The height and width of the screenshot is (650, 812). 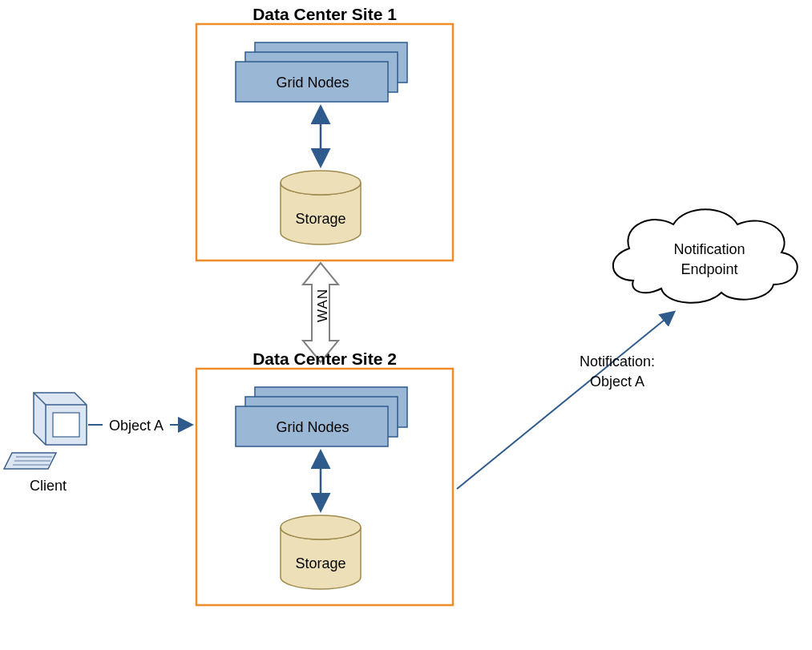 I want to click on client-icon, so click(x=45, y=431).